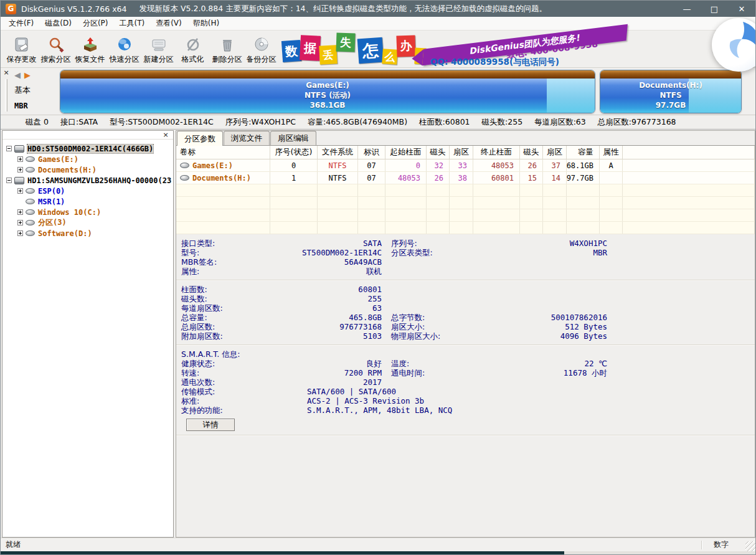  I want to click on search-icon, so click(56, 45).